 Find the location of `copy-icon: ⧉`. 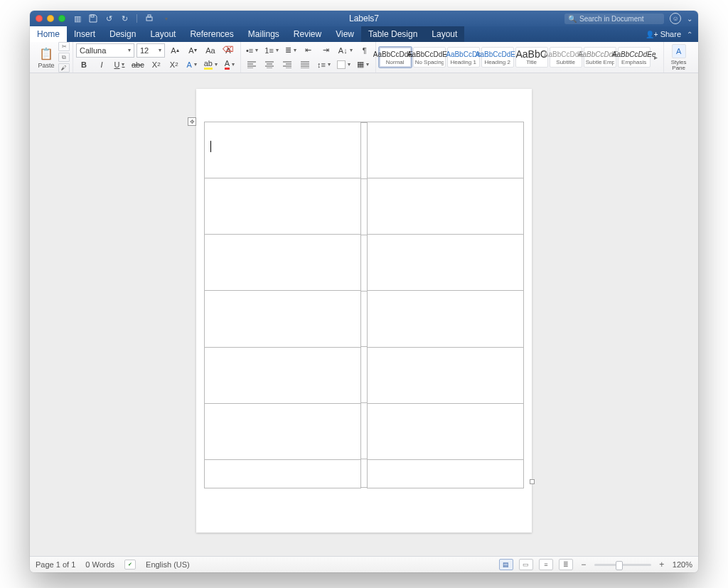

copy-icon: ⧉ is located at coordinates (64, 57).